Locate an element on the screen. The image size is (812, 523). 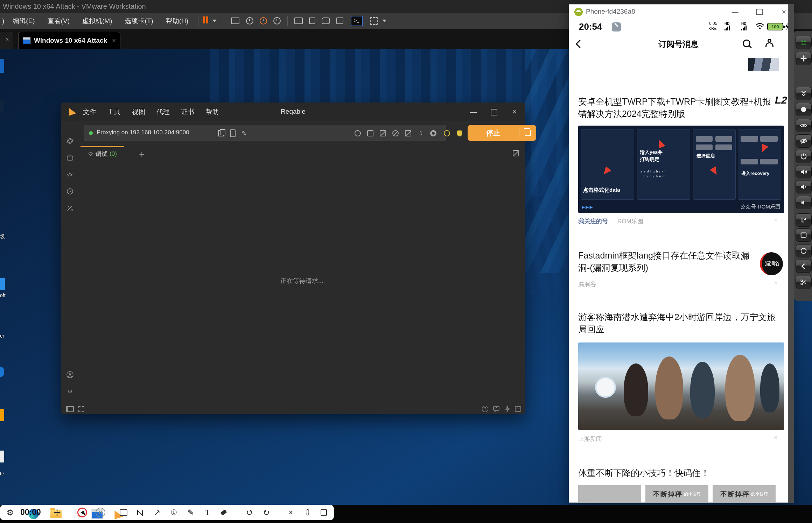
snapshot-revert-icon is located at coordinates (263, 21).